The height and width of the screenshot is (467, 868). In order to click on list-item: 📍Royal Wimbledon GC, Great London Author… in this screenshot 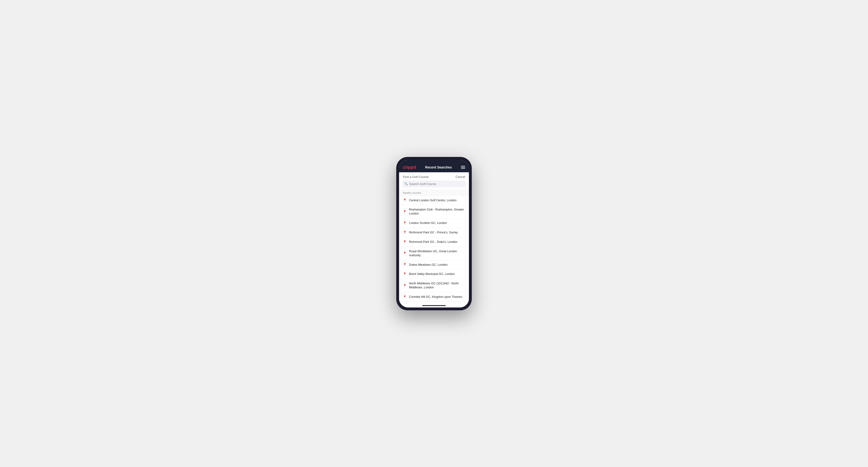, I will do `click(434, 253)`.